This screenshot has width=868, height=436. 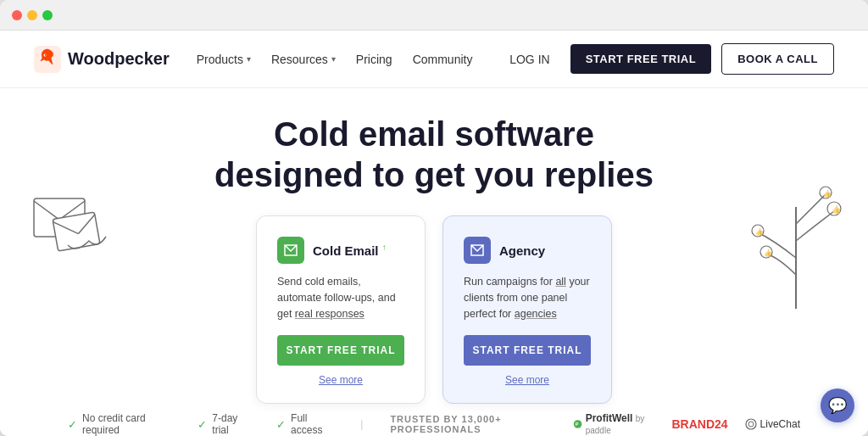 I want to click on deco-tree-illustration: 👍 👍 👍 👍, so click(x=796, y=241).